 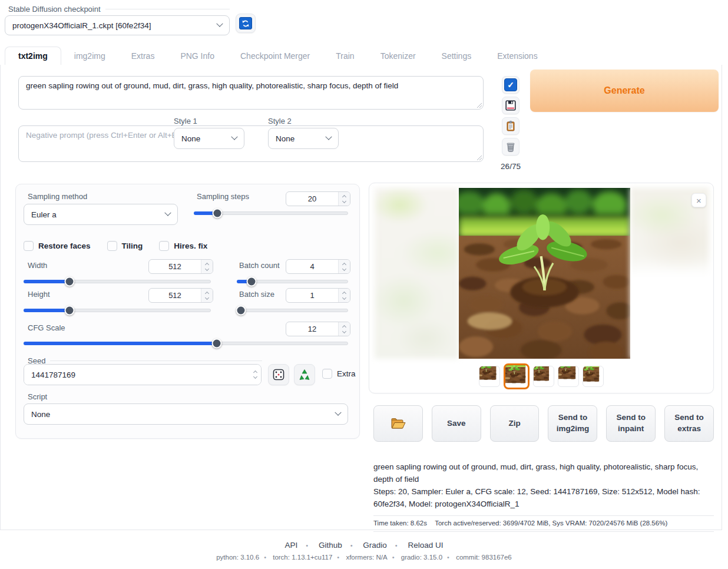 What do you see at coordinates (544, 497) in the screenshot?
I see `generation-info: green sapling rowing out of ground, mud,…` at bounding box center [544, 497].